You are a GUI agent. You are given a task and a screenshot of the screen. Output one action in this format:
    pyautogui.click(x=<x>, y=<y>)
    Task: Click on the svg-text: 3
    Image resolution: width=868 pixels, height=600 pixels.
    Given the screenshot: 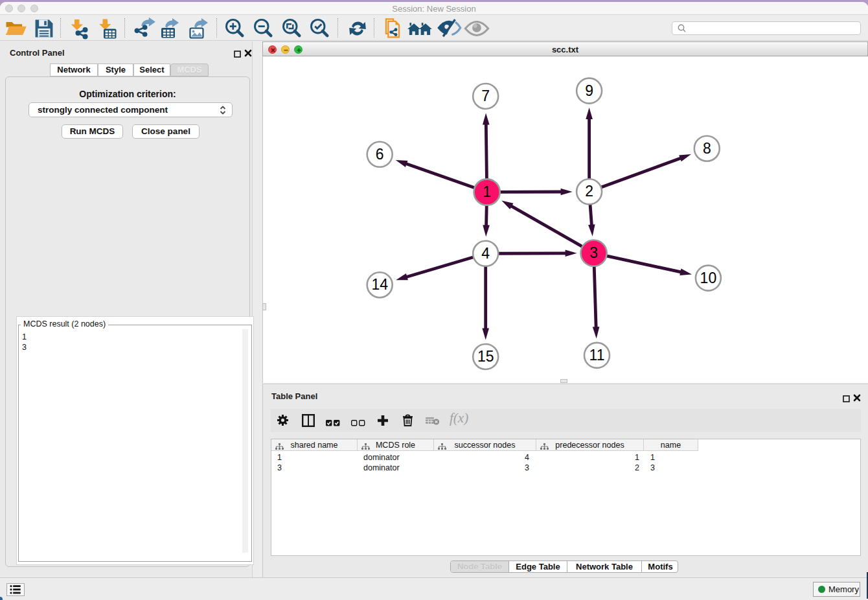 What is the action you would take?
    pyautogui.click(x=593, y=253)
    